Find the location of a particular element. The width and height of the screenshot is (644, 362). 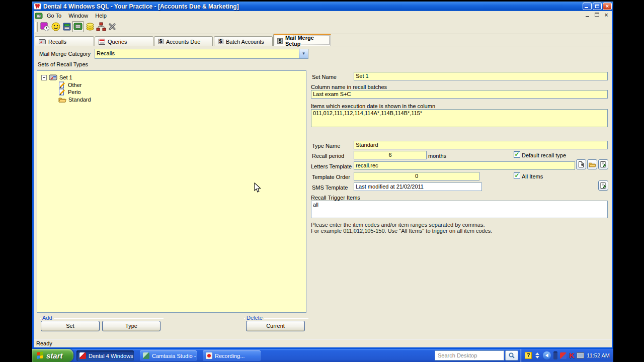

mdi-restore-icon is located at coordinates (597, 15).